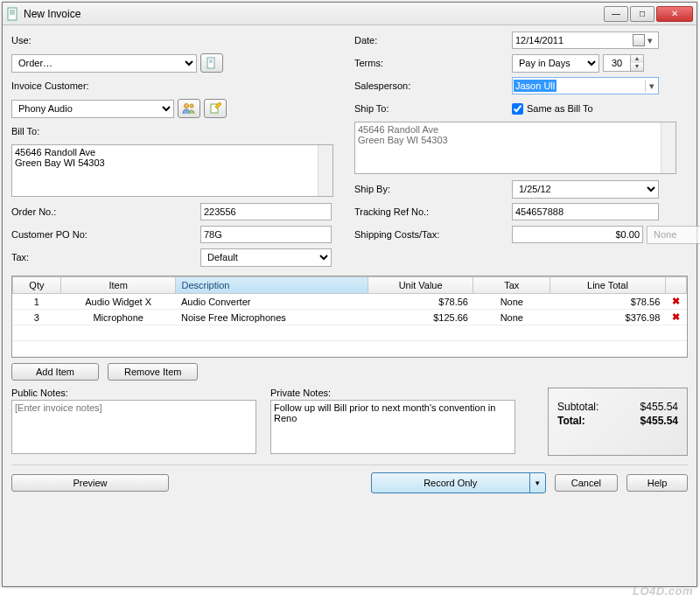 The image size is (700, 601). What do you see at coordinates (512, 285) in the screenshot?
I see `col-tax: Tax` at bounding box center [512, 285].